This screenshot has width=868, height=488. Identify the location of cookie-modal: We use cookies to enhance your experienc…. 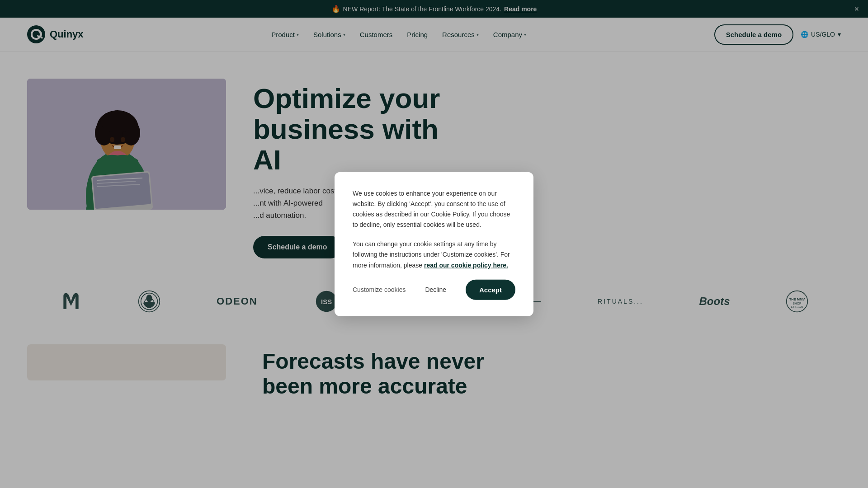
(434, 244).